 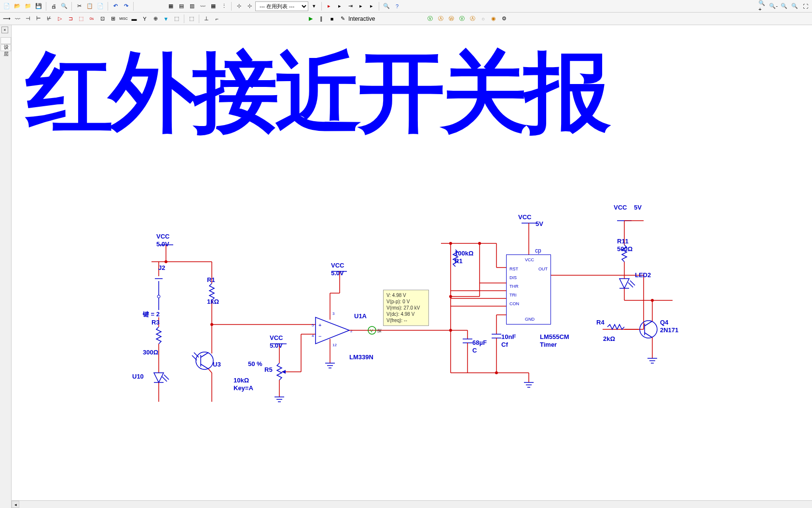 What do you see at coordinates (464, 253) in the screenshot?
I see `r1b-value: 100kΩ` at bounding box center [464, 253].